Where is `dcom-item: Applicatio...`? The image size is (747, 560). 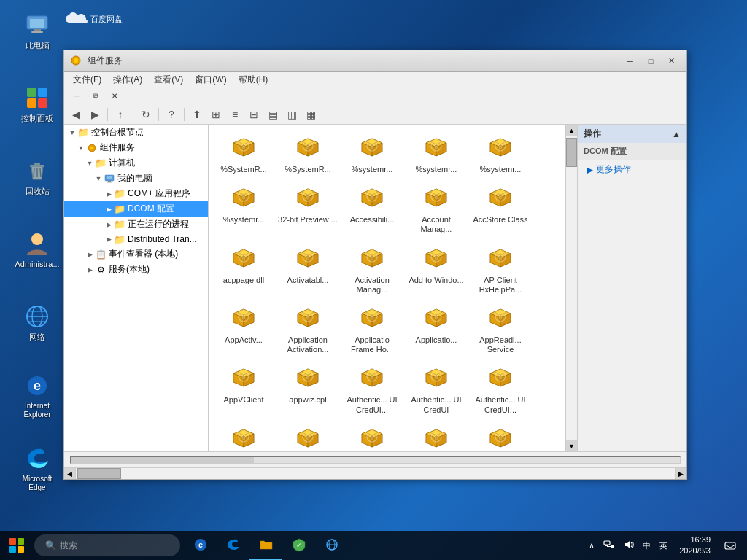
dcom-item: Applicatio... is located at coordinates (436, 328).